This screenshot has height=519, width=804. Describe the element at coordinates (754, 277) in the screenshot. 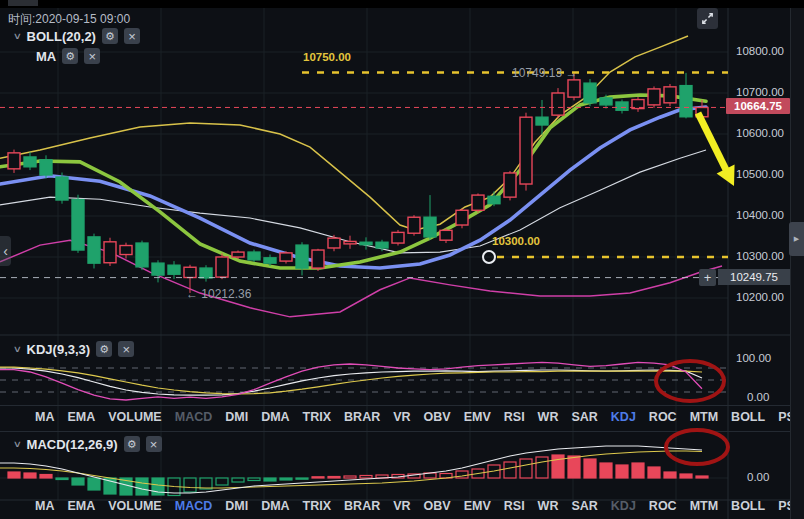

I see `order-price-label: 10249.75` at that location.